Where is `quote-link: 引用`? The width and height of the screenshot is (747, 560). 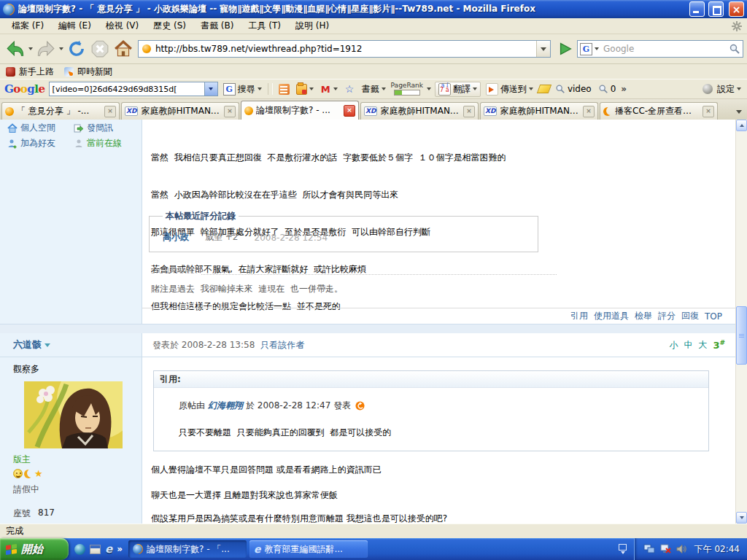
quote-link: 引用 is located at coordinates (579, 316).